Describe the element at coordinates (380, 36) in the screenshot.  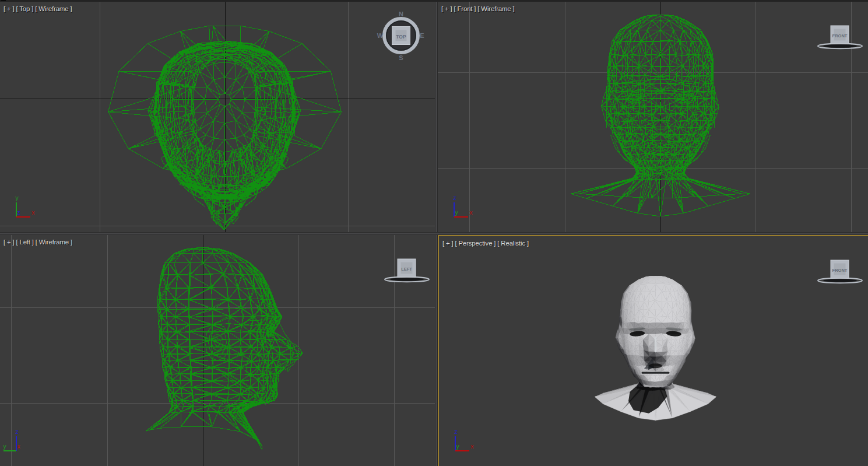
I see `svg-text: W` at that location.